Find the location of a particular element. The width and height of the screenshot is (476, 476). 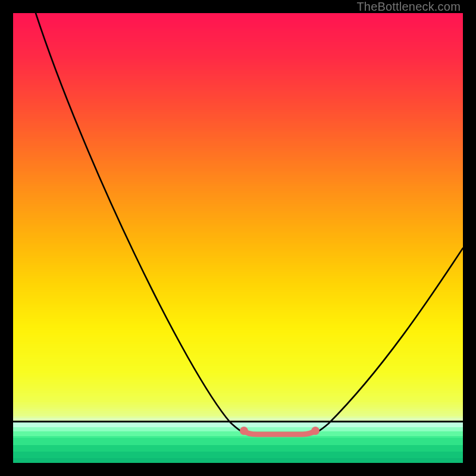

bottleneck-dot-left-icon is located at coordinates (244, 431).